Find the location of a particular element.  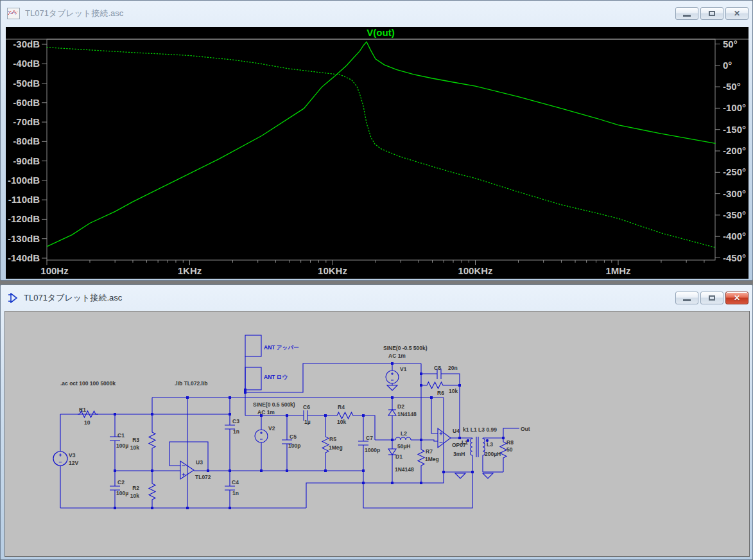

resistor-R8 is located at coordinates (503, 450).